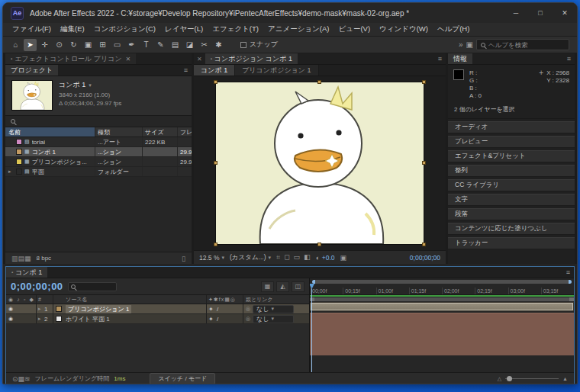 The image size is (580, 392). What do you see at coordinates (18, 299) in the screenshot?
I see `audio-column-icon: ♪` at bounding box center [18, 299].